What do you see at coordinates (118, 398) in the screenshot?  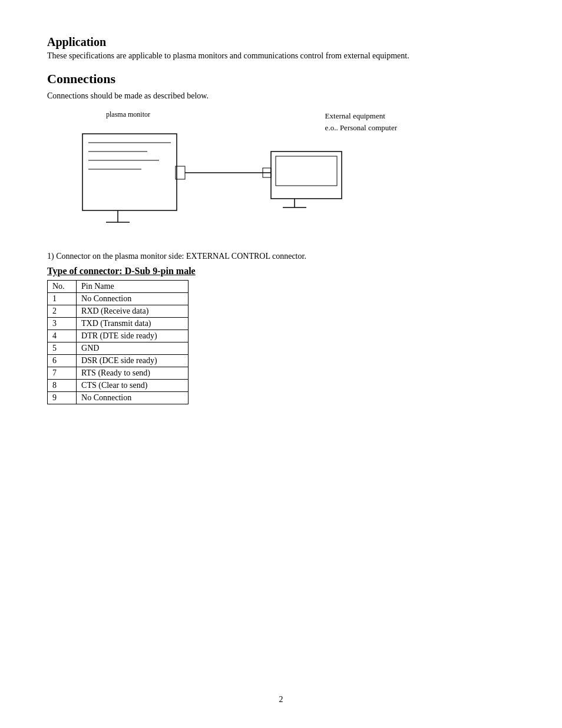 I see `table-row: 9No Connection` at bounding box center [118, 398].